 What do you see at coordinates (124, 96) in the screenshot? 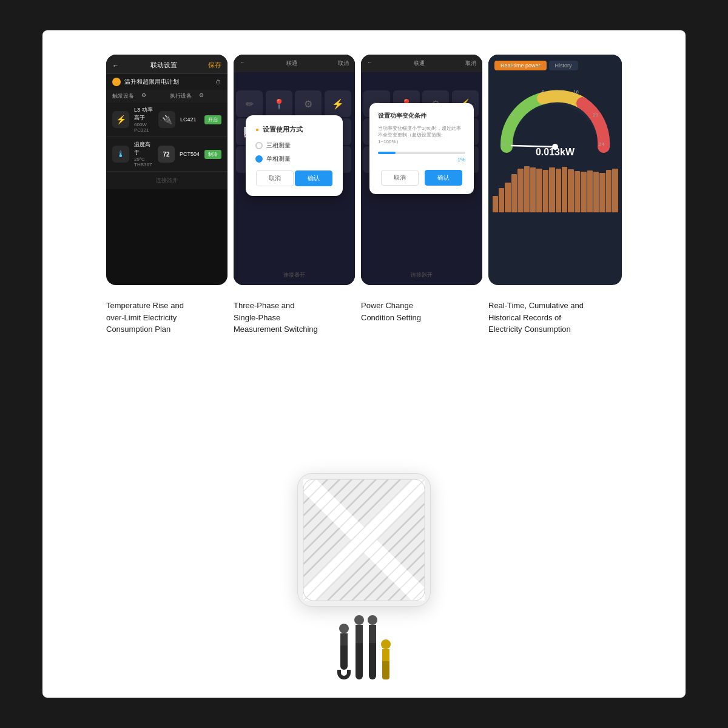
I see `trigger-label: 触发设备` at bounding box center [124, 96].